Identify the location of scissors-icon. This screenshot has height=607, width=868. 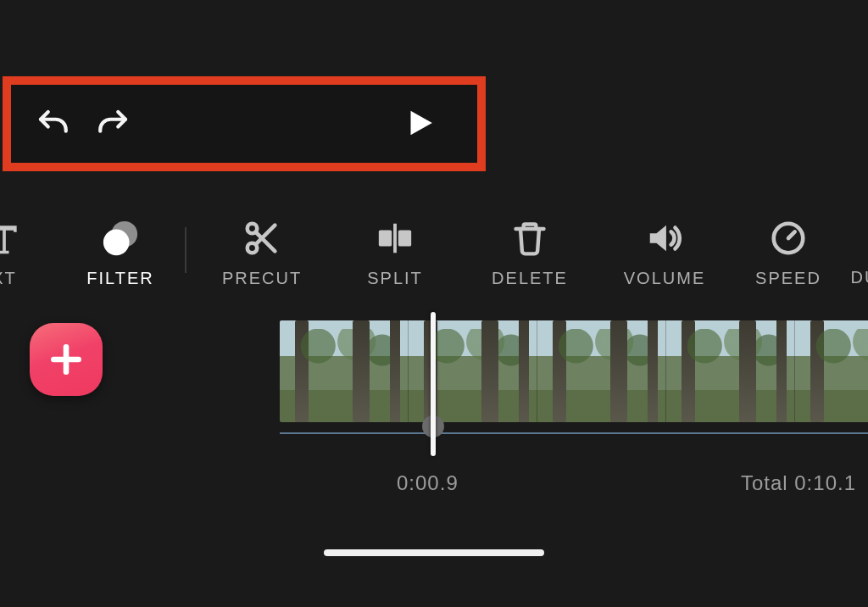
(262, 238).